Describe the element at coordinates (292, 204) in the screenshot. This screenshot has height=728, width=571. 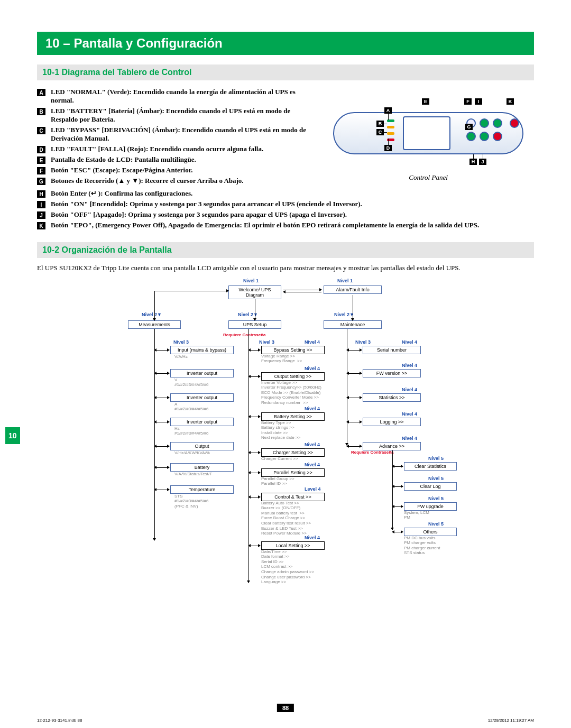
I see `item-I: Botón "ON" [Encendido]: Oprima y sosteng…` at that location.